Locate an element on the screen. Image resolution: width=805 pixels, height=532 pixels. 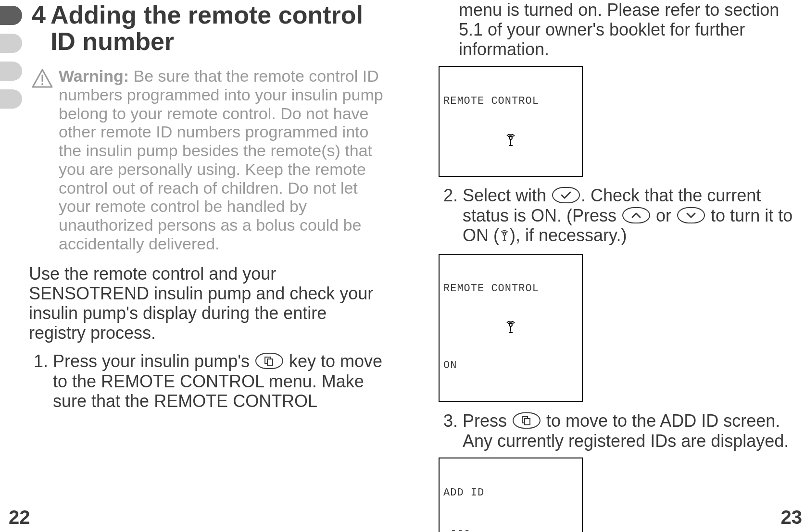
step-number: 1. is located at coordinates (38, 382).